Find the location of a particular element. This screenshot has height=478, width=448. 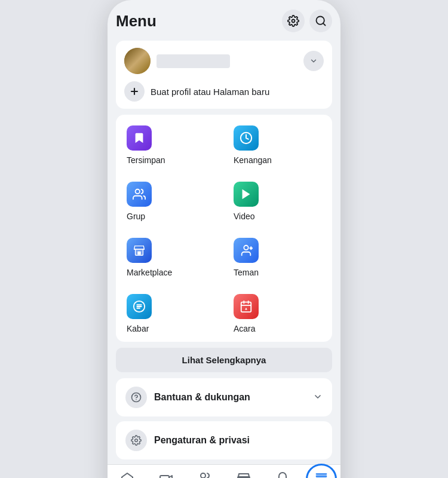

avatar-image is located at coordinates (137, 61).